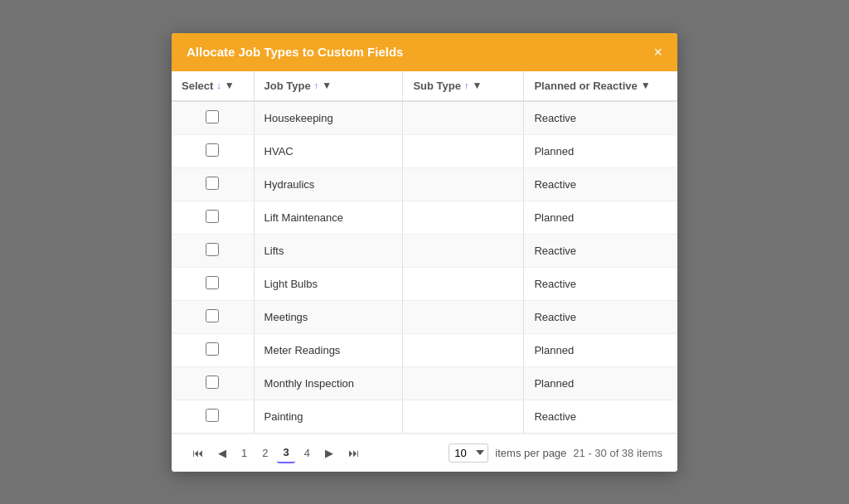  I want to click on table-row: Meter ReadingsPlanned, so click(424, 350).